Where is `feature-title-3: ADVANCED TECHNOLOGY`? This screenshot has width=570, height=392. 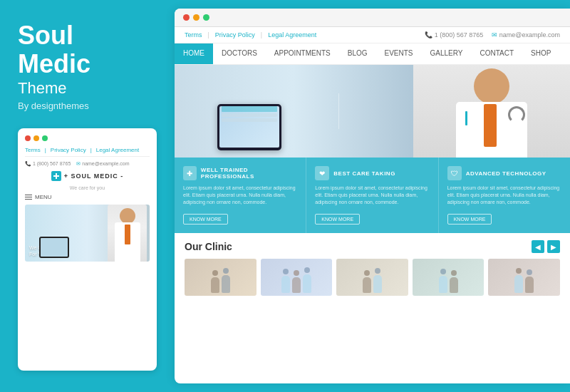
feature-title-3: ADVANCED TECHNOLOGY is located at coordinates (506, 174).